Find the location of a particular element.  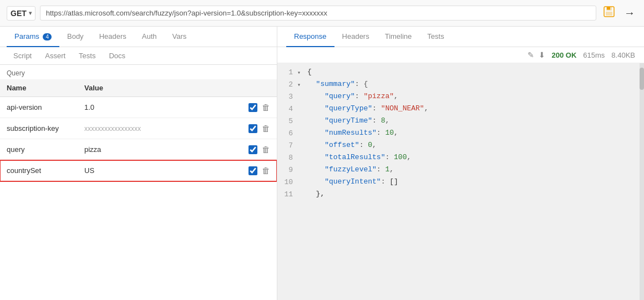

line-content: { is located at coordinates (475, 72).